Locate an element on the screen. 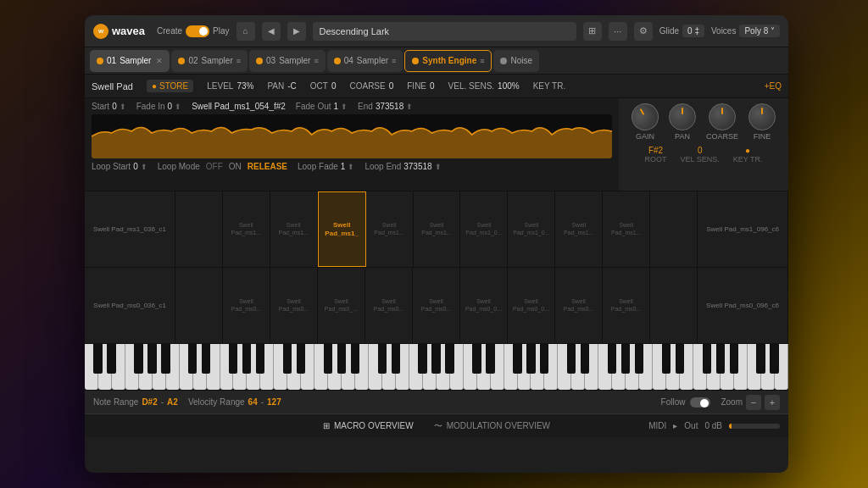 This screenshot has width=868, height=488. fine-value: 0 is located at coordinates (432, 86).